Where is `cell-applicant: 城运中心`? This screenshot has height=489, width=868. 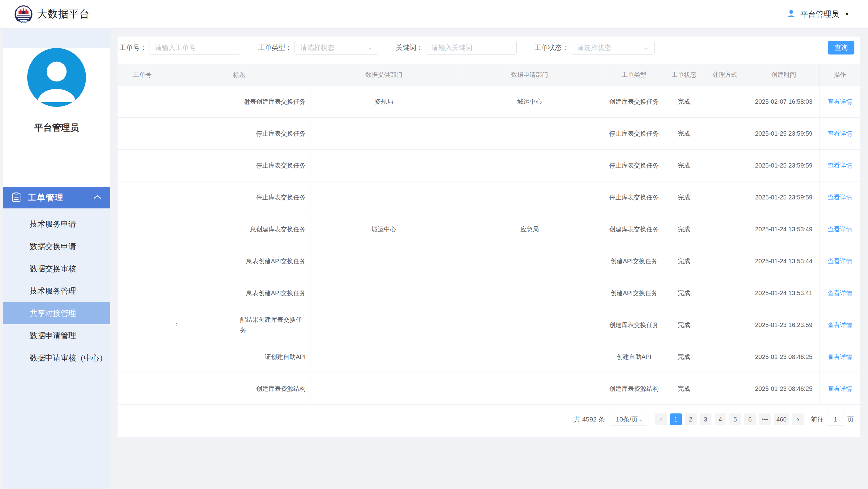
cell-applicant: 城运中心 is located at coordinates (530, 102).